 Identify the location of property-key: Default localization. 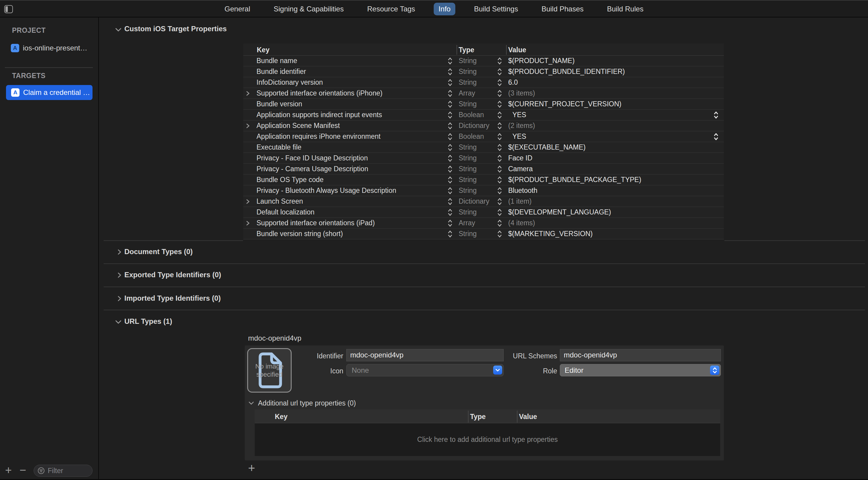
(351, 212).